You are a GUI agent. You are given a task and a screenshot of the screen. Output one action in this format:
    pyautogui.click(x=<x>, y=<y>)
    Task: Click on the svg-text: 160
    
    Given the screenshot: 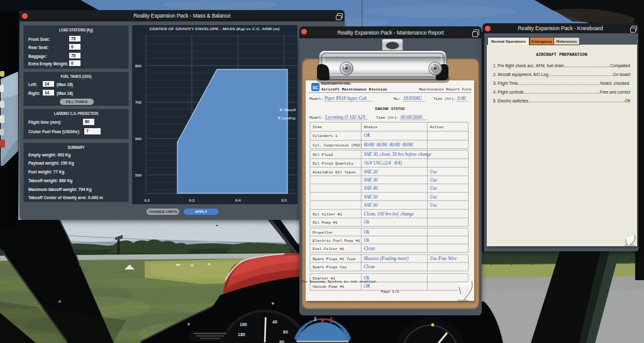 What is the action you would take?
    pyautogui.click(x=243, y=324)
    